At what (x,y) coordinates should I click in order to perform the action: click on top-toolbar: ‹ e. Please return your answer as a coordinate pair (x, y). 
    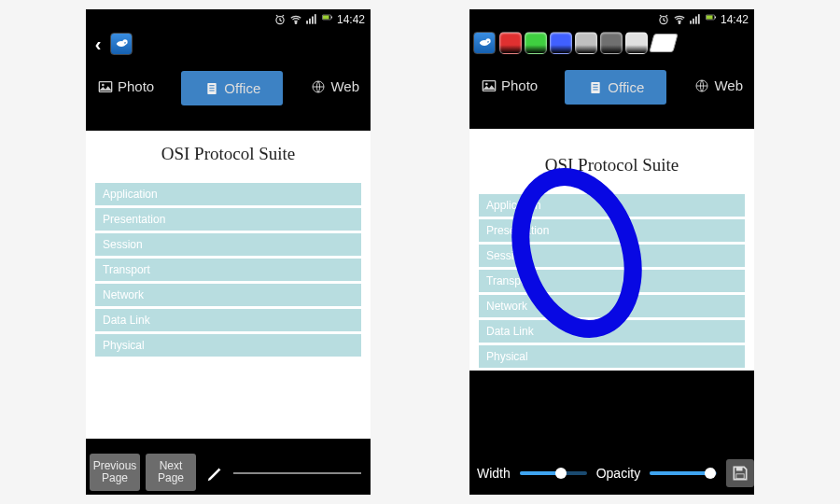
    Looking at the image, I should click on (228, 44).